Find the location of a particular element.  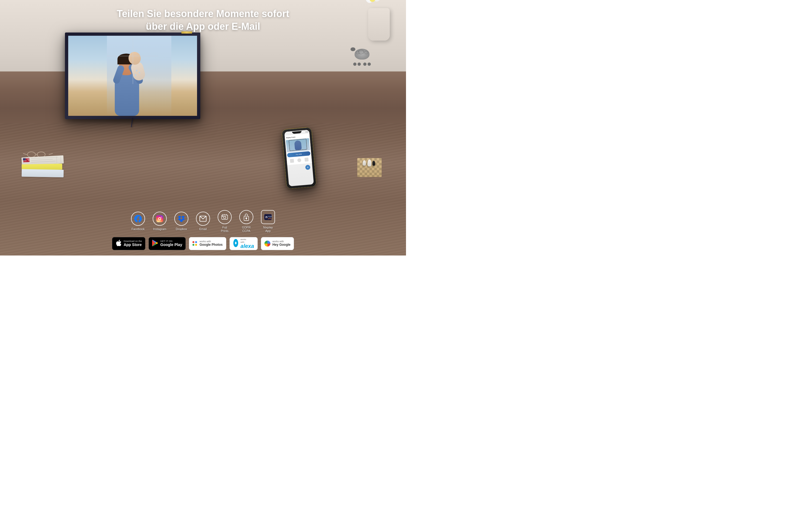

svg-text: plus is located at coordinates (270, 218).